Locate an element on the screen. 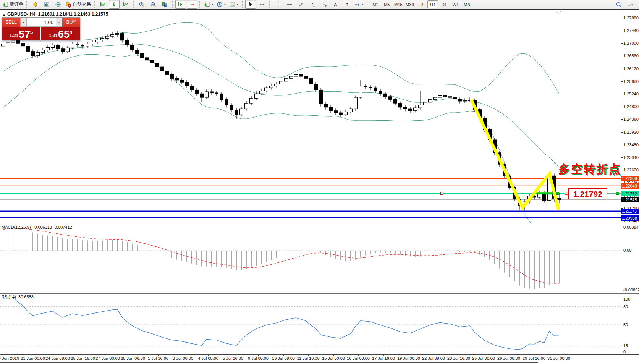 This screenshot has height=364, width=639. autotrading-label: 自动交易 is located at coordinates (82, 5).